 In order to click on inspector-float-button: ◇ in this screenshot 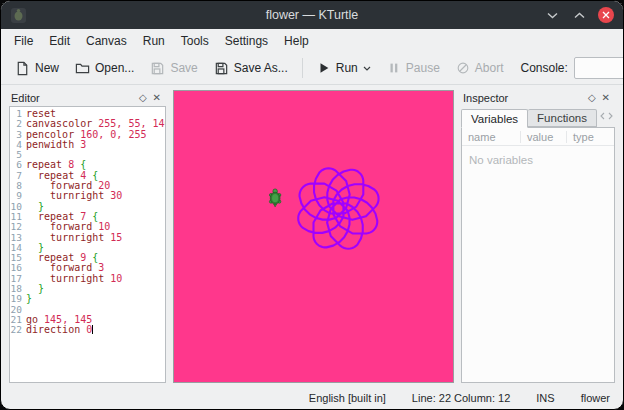, I will do `click(592, 98)`.